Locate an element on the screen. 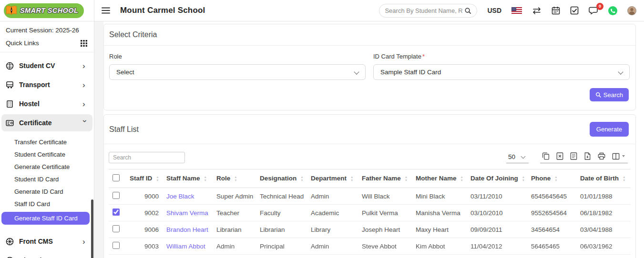 The width and height of the screenshot is (644, 258). sidebar-item-label: Certificate is located at coordinates (51, 123).